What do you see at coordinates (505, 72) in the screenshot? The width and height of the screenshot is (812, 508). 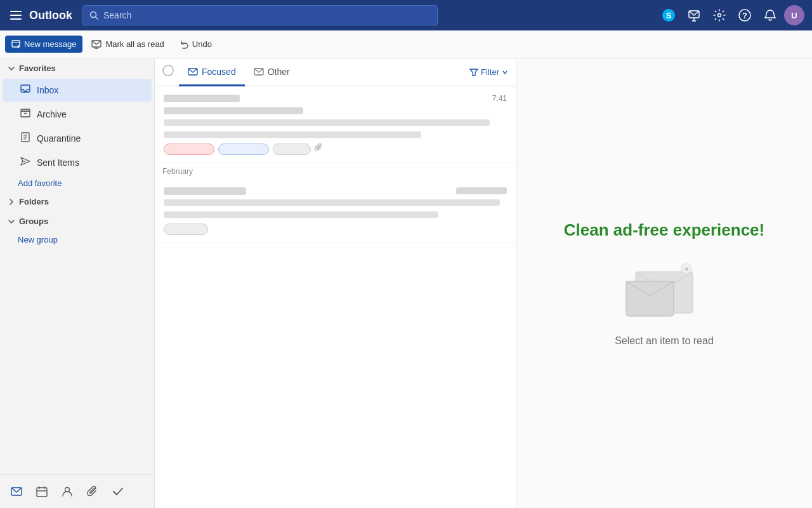 I see `filter-chevron-icon` at bounding box center [505, 72].